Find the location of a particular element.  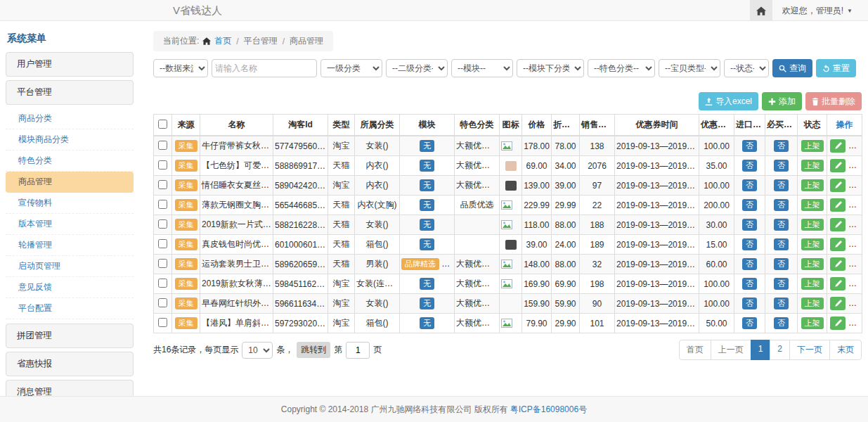

icp-link: 粤ICP备16098006号 is located at coordinates (548, 409).